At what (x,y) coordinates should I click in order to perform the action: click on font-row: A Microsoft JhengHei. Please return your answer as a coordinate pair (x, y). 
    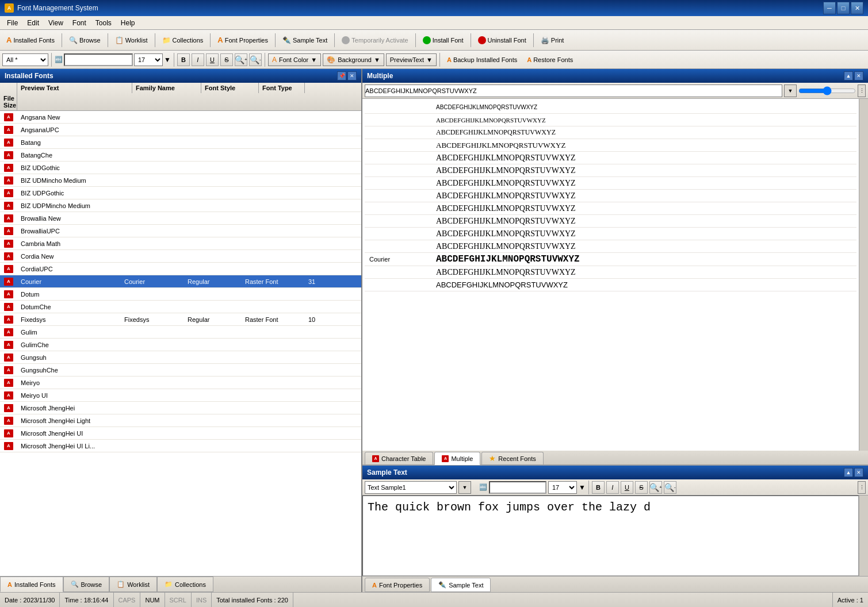
    Looking at the image, I should click on (181, 408).